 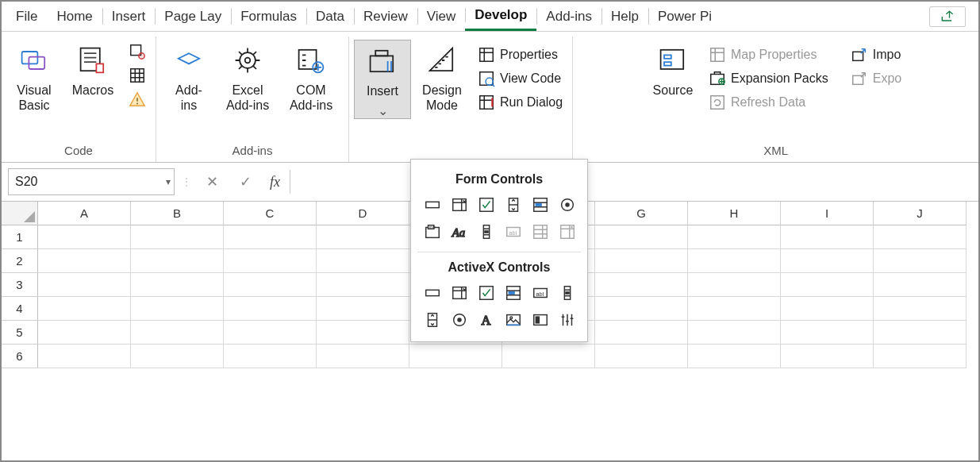 What do you see at coordinates (521, 79) in the screenshot?
I see `view-code-button: View Code` at bounding box center [521, 79].